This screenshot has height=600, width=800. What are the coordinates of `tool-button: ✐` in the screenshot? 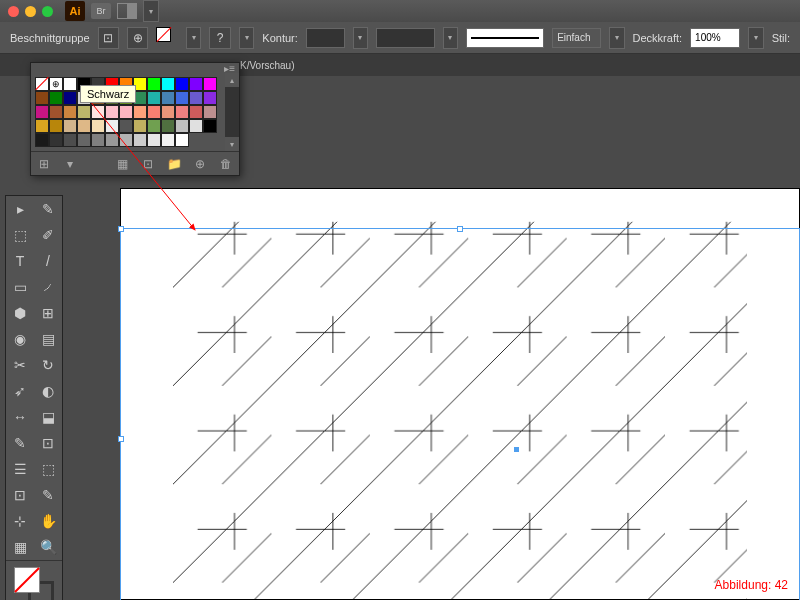 It's located at (48, 235).